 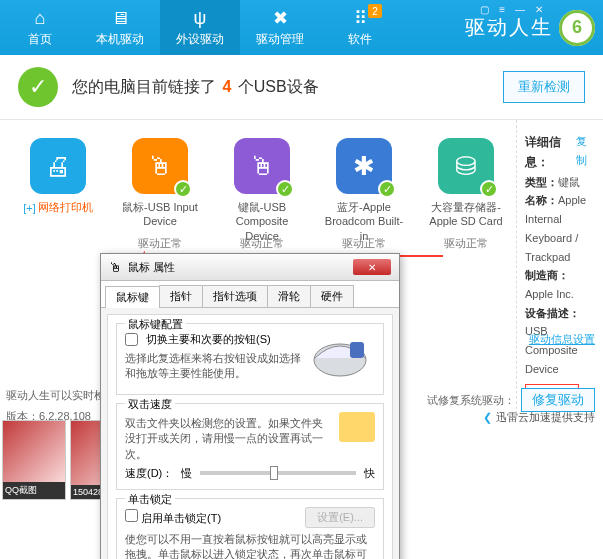 I want to click on group-button-config: 鼠标键配置 切换主要和次要的按钮(S) 选择此复选框来将右按钮设成如选择和拖放等…, so click(x=250, y=359).